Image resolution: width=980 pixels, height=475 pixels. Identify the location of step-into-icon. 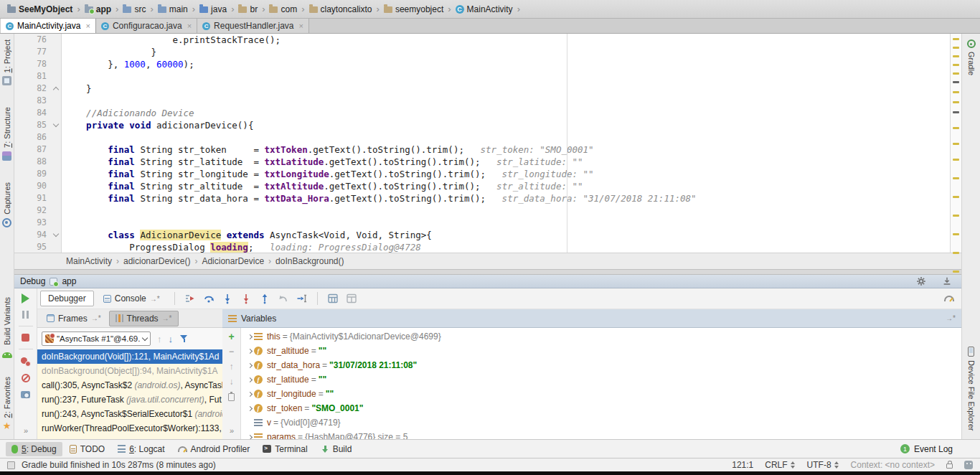
(227, 298).